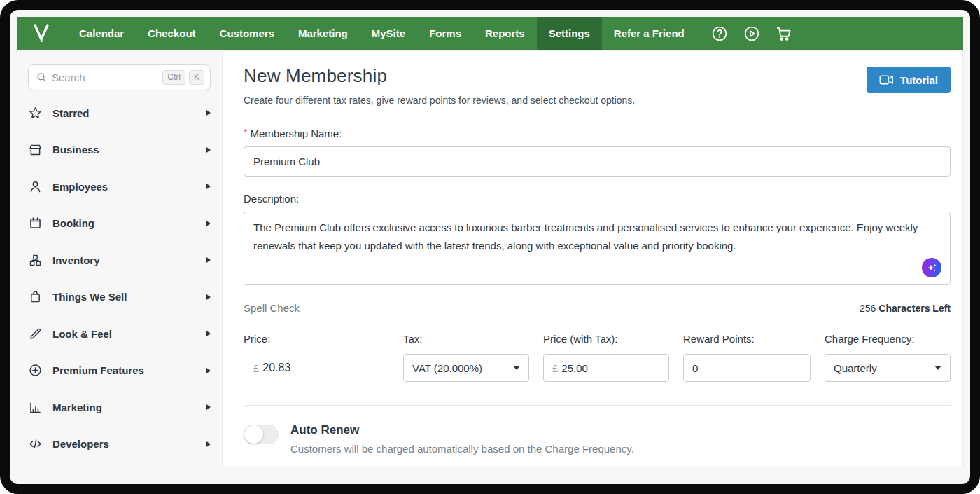 The image size is (980, 494). Describe the element at coordinates (35, 408) in the screenshot. I see `bar-chart-icon` at that location.